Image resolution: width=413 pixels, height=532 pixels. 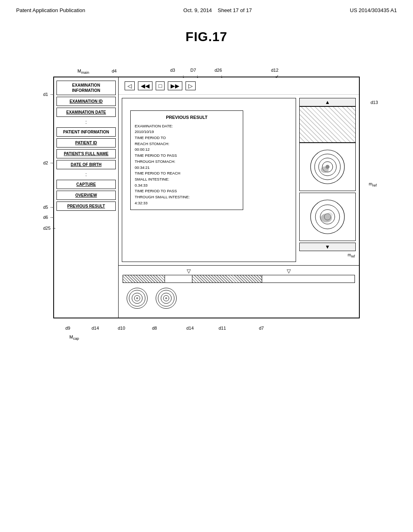 What do you see at coordinates (189, 271) in the screenshot?
I see `timeline-arrow-left: ▽` at bounding box center [189, 271].